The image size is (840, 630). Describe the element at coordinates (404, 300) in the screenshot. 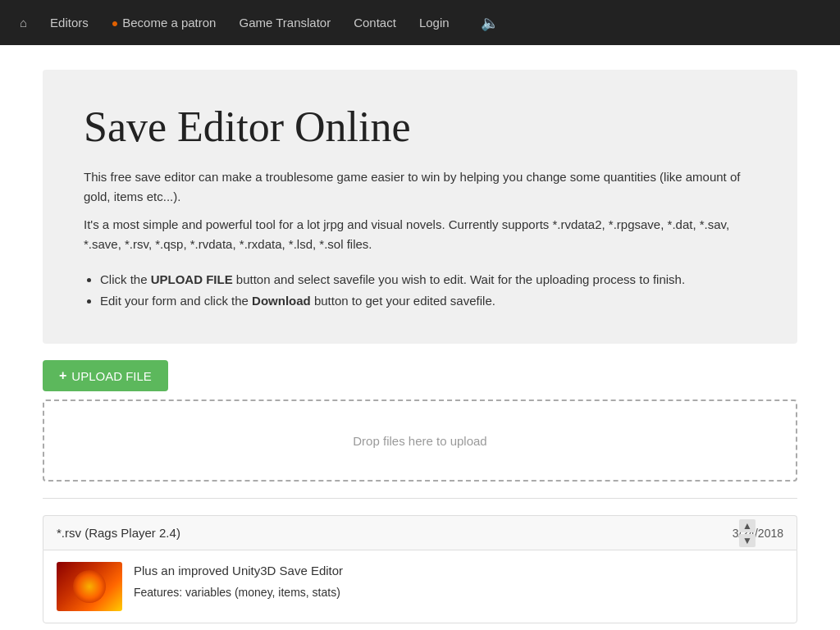

I see `step2-suffix: button to get your edited savefile.` at that location.